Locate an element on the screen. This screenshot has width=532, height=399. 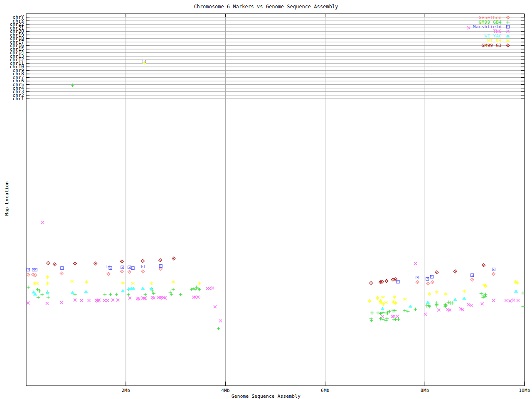
x-axis-label: Genome Sequence Assembly is located at coordinates (266, 397).